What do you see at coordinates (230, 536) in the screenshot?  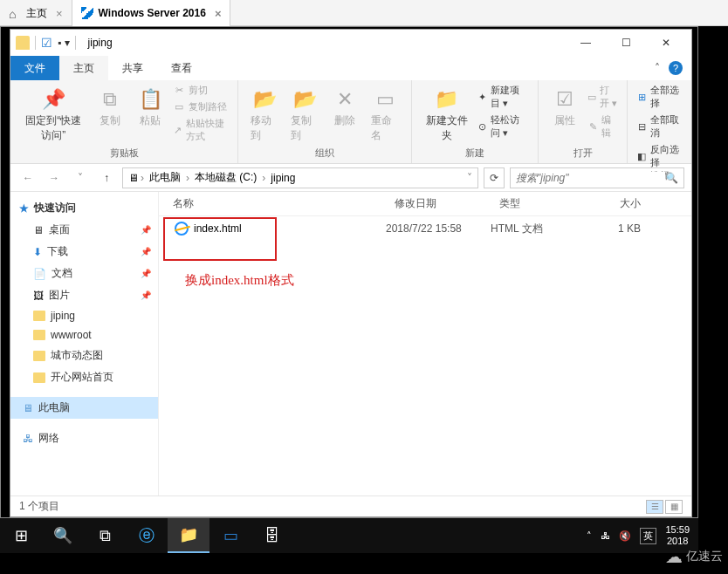 I see `app-taskbar-1: ▭` at bounding box center [230, 536].